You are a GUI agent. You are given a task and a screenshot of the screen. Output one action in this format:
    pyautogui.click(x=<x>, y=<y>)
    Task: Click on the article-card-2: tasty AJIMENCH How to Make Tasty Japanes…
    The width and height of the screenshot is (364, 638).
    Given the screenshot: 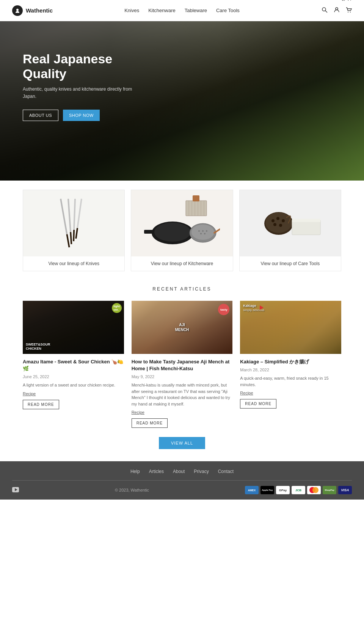 What is the action you would take?
    pyautogui.click(x=182, y=364)
    